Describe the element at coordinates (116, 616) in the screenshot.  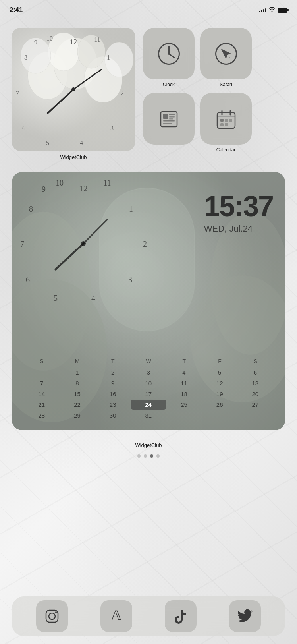
I see `appstore-dock-icon: 𝔸` at that location.